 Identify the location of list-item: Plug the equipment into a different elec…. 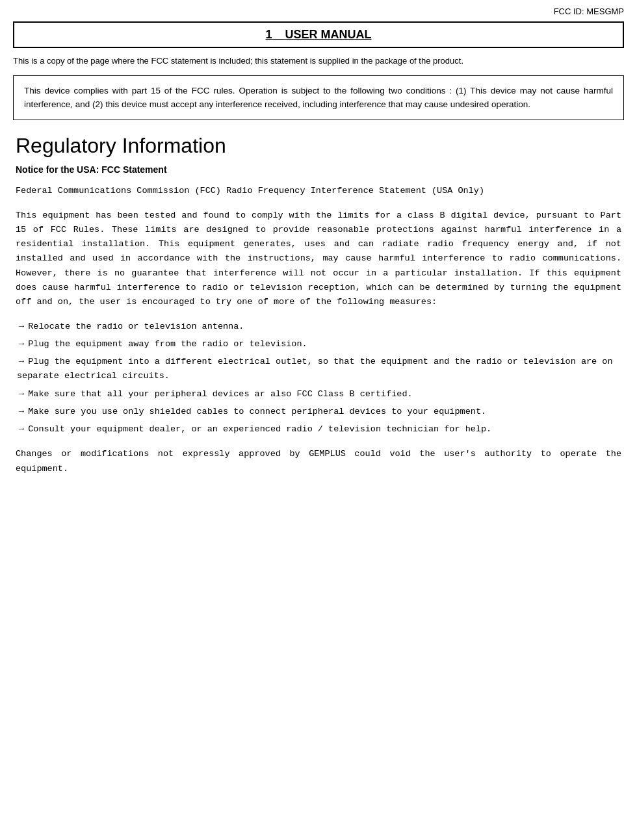
(318, 369).